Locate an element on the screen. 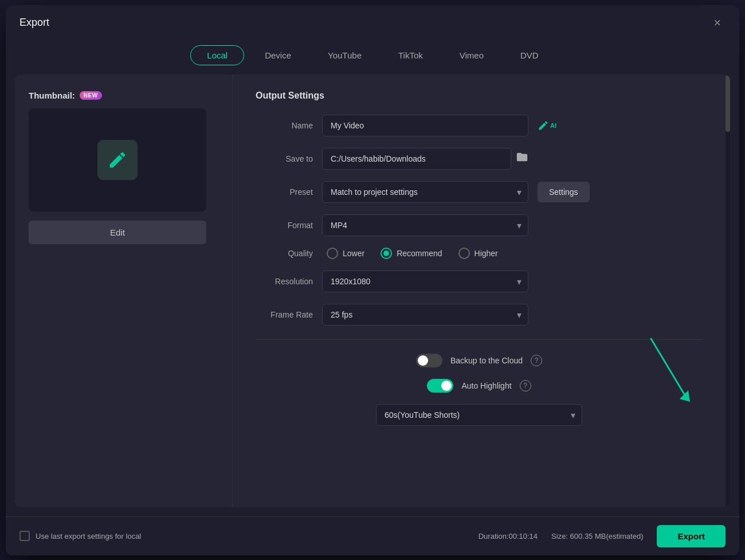 The width and height of the screenshot is (745, 560). quality-row: Quality Lower Recommend Higher is located at coordinates (479, 253).